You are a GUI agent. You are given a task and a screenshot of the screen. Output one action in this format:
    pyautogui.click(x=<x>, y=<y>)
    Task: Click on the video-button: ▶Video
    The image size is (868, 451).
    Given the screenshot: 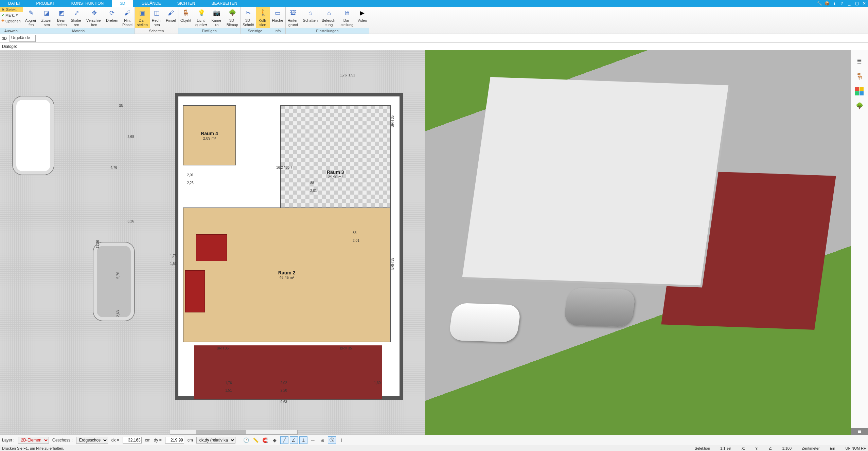 What is the action you would take?
    pyautogui.click(x=362, y=18)
    